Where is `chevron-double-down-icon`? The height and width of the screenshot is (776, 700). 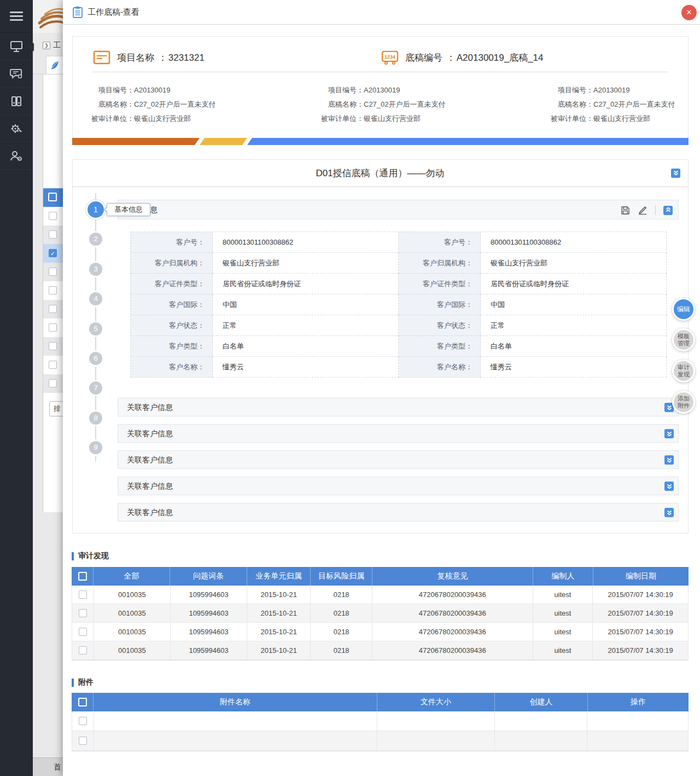 chevron-double-down-icon is located at coordinates (676, 173).